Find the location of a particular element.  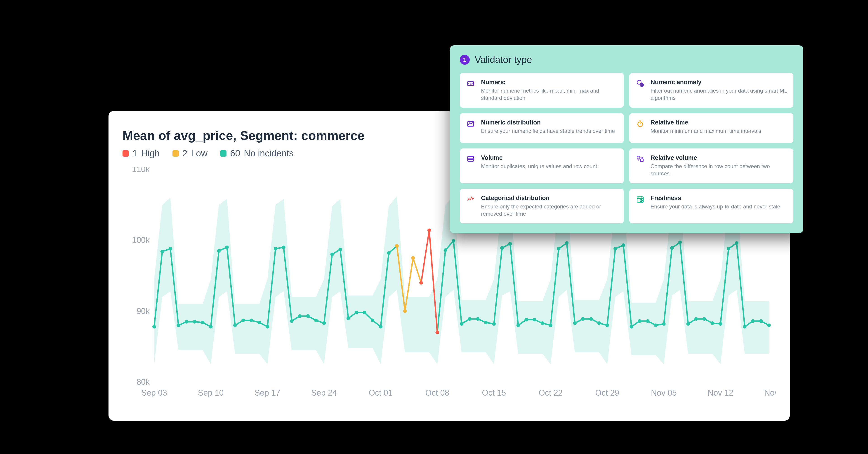

svg-text: Oct 22 is located at coordinates (551, 393).